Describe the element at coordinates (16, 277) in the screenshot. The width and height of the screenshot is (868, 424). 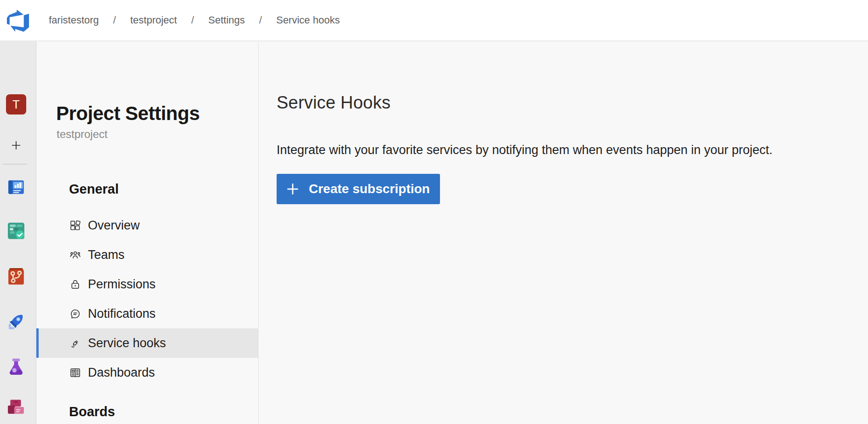
I see `repos-app-glyph` at that location.